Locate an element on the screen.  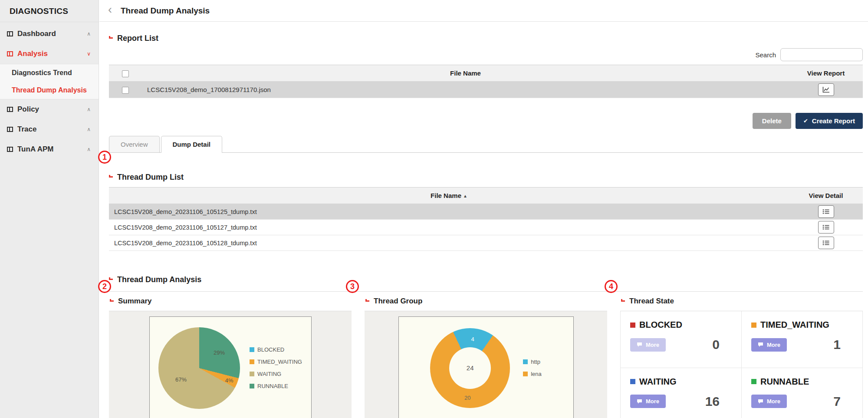
sidebar-item-thread-dump-analysis: Thread Dump Analysis is located at coordinates (49, 90).